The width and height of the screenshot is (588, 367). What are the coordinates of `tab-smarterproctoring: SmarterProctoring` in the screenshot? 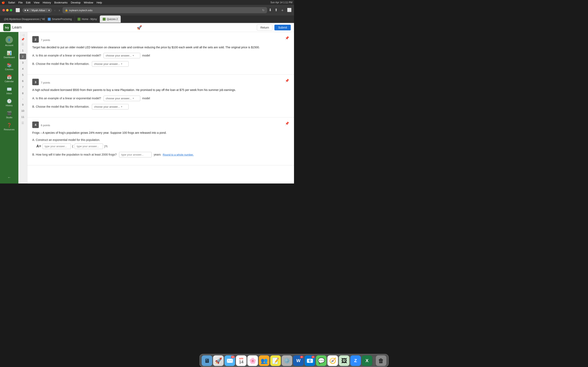 It's located at (60, 19).